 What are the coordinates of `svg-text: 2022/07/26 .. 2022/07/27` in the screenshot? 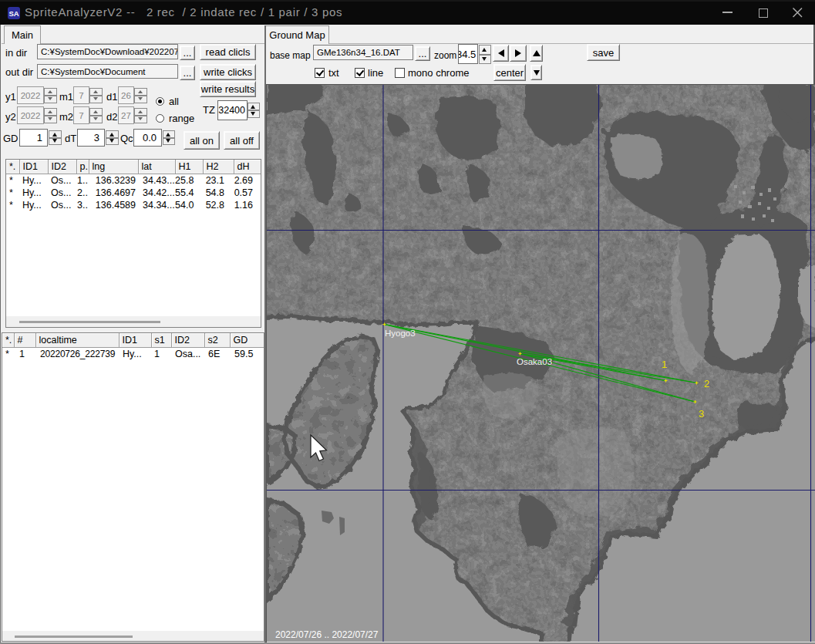 It's located at (327, 635).